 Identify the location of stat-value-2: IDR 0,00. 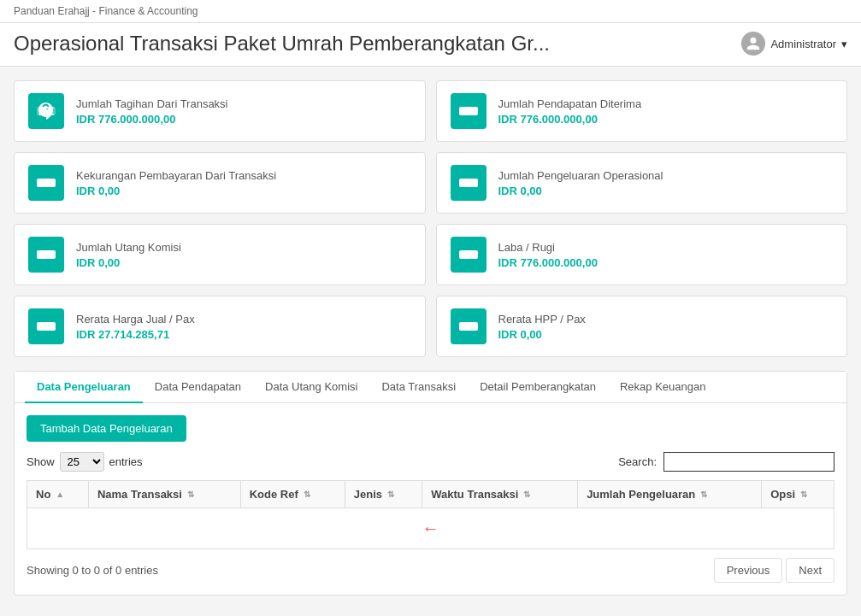
(176, 191).